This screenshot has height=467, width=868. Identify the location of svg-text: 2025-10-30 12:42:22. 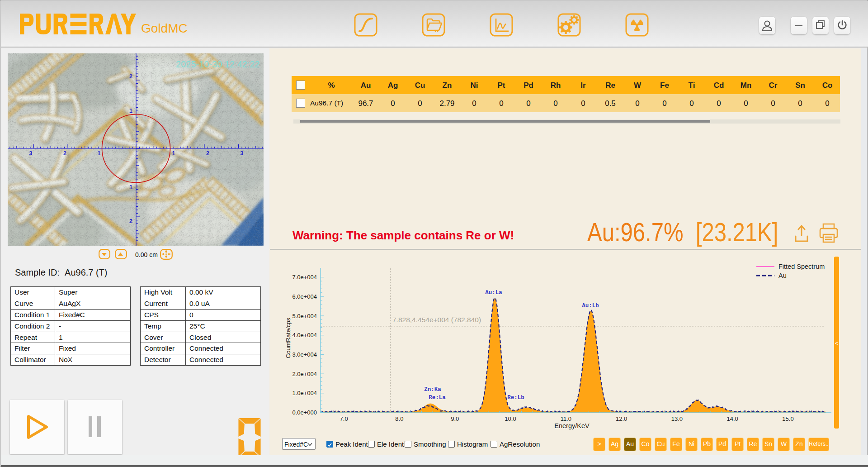
(218, 64).